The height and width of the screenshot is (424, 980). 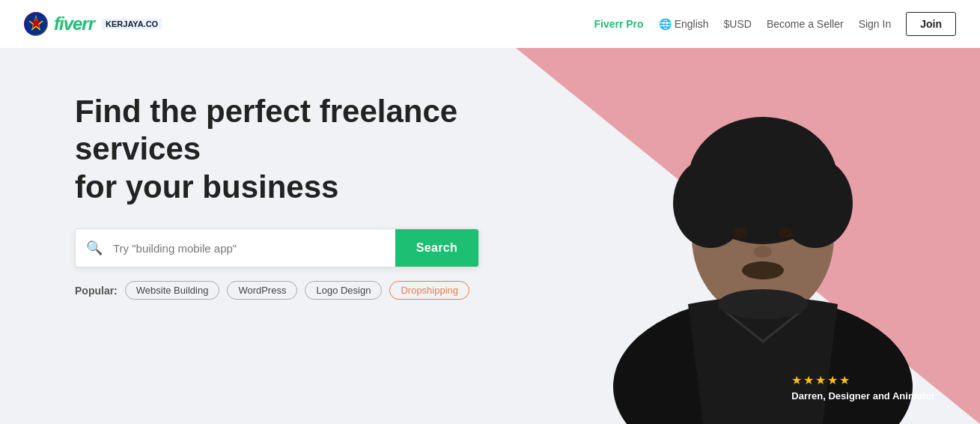 I want to click on language-selector: 🌐 English, so click(x=684, y=24).